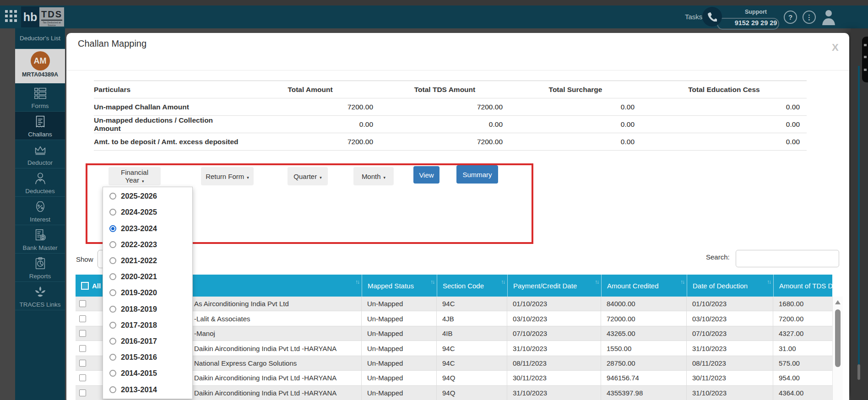 Image resolution: width=868 pixels, height=400 pixels. I want to click on side-widget, so click(865, 59).